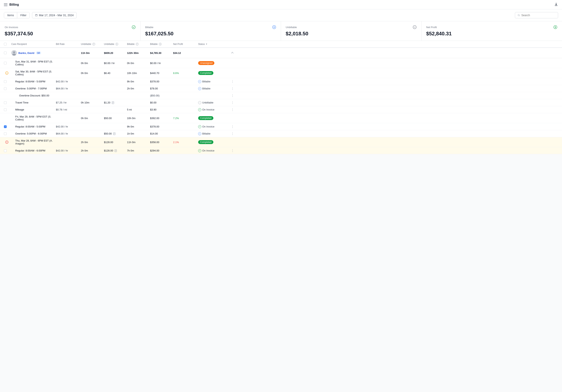 This screenshot has height=392, width=562. I want to click on check-circle-icon, so click(134, 27).